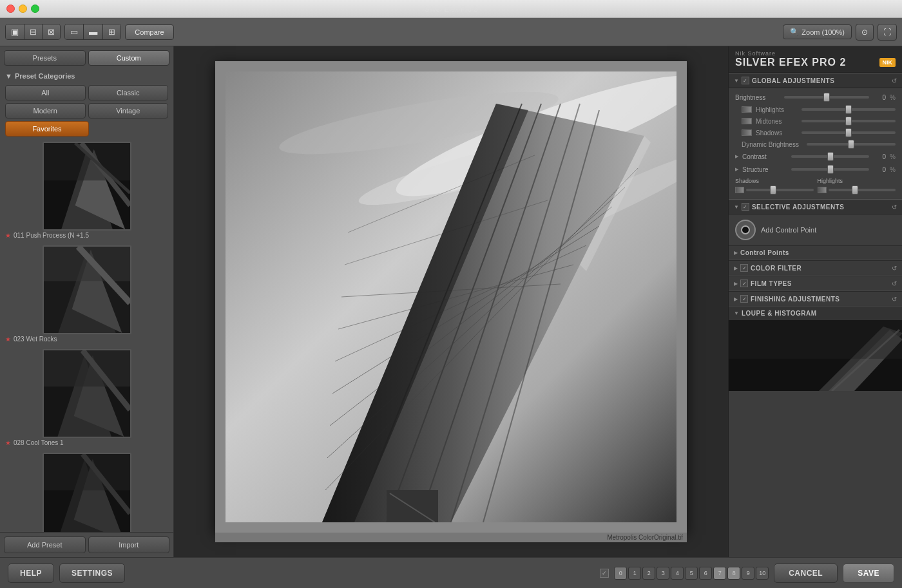 Image resolution: width=902 pixels, height=588 pixels. Describe the element at coordinates (816, 268) in the screenshot. I see `color-filter-row: ▶ ✓ COLOR FILTER ↺` at that location.